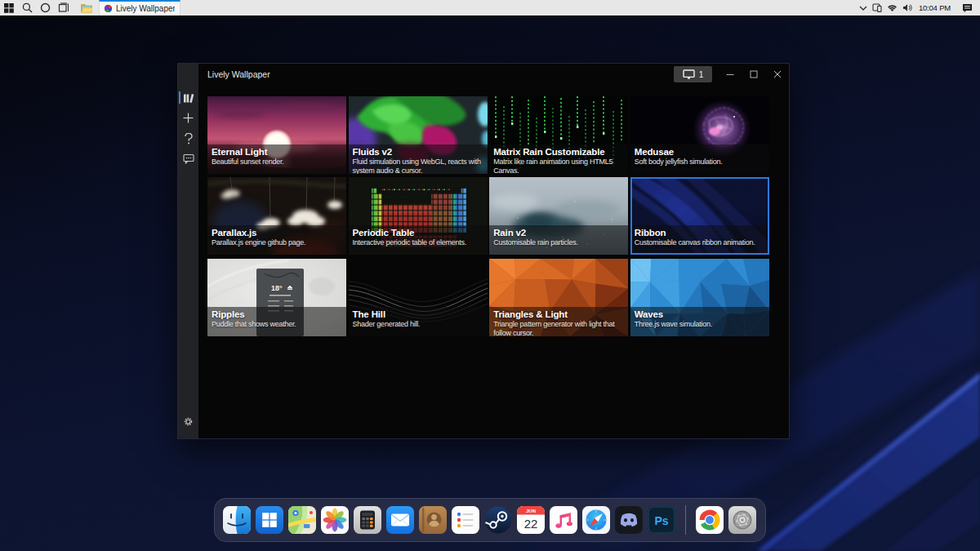 The image size is (980, 551). Describe the element at coordinates (559, 328) in the screenshot. I see `tile-description: Triangle pattern generator with light th…` at that location.